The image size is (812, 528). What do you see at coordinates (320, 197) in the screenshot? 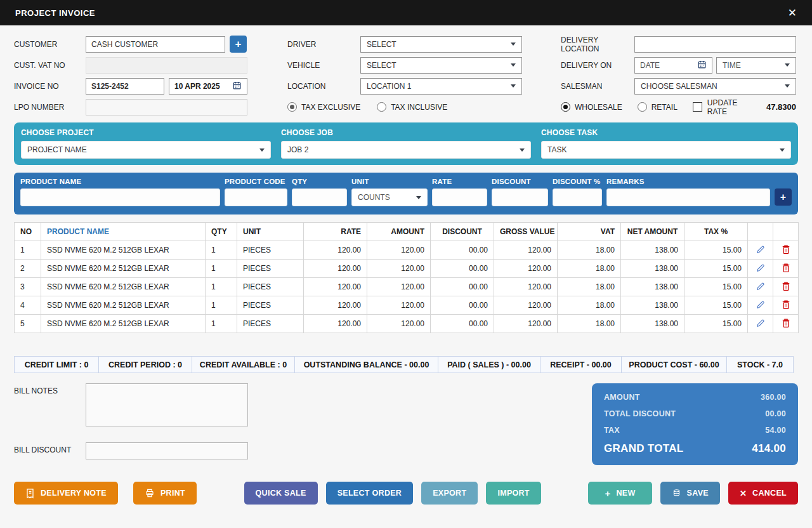
I see `qty-input` at bounding box center [320, 197].